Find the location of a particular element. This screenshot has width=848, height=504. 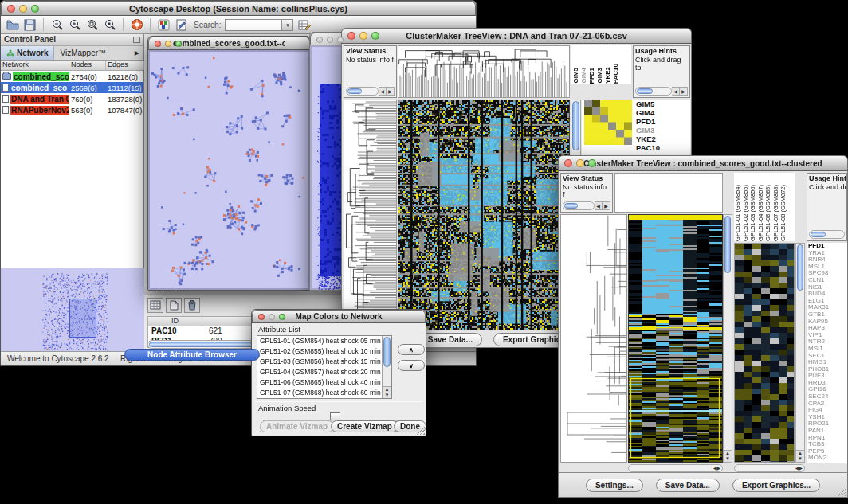

attribute-list-item: GPL51-02 (GSM855) heat shock 10 min is located at coordinates (324, 352).